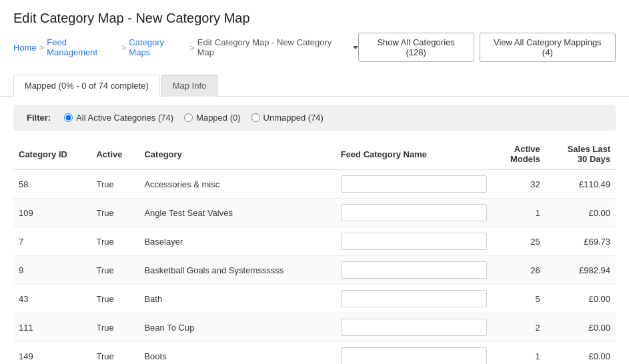 This screenshot has height=364, width=629. I want to click on header-actions: Show All Categories (128) View All Categ…, so click(487, 47).